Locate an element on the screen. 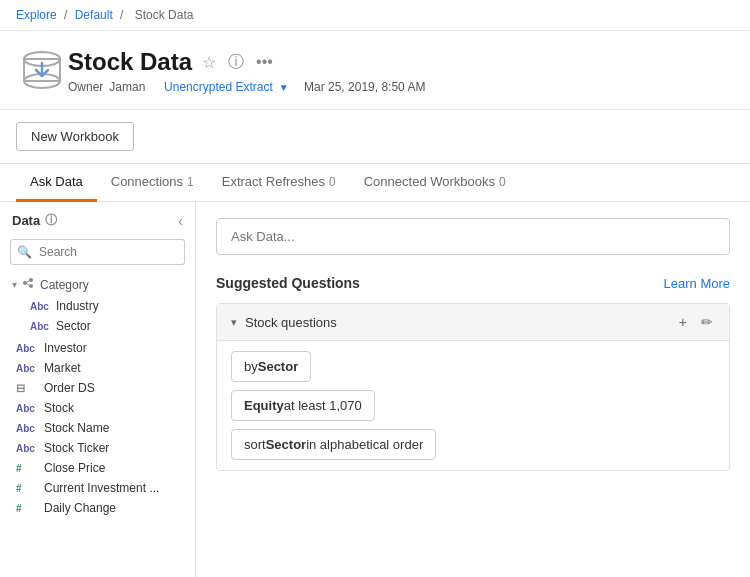 The image size is (750, 577). questions-group-header: ▾ Stock questions + ✏ is located at coordinates (473, 322).